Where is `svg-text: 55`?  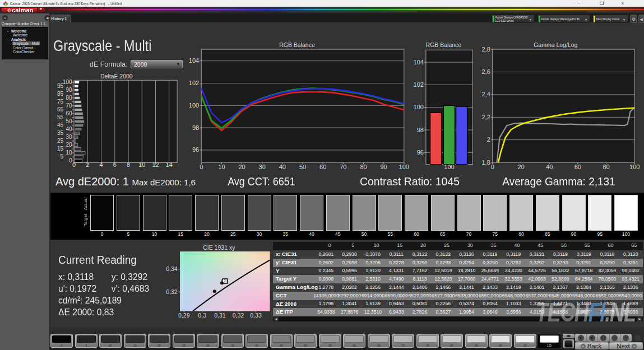
svg-text: 55 is located at coordinates (61, 118).